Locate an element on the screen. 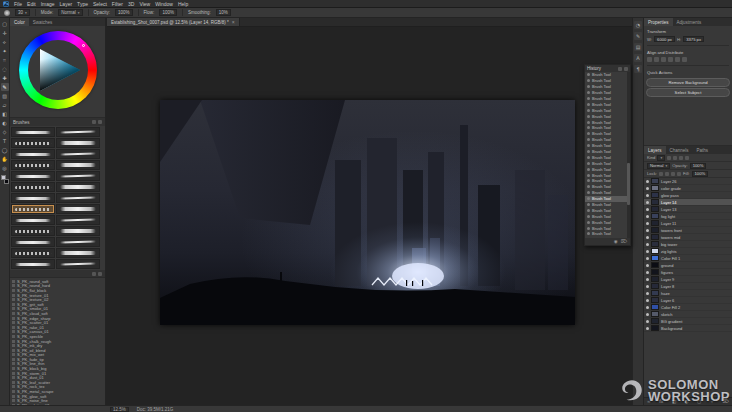  layer-row: towers front is located at coordinates (688, 230).